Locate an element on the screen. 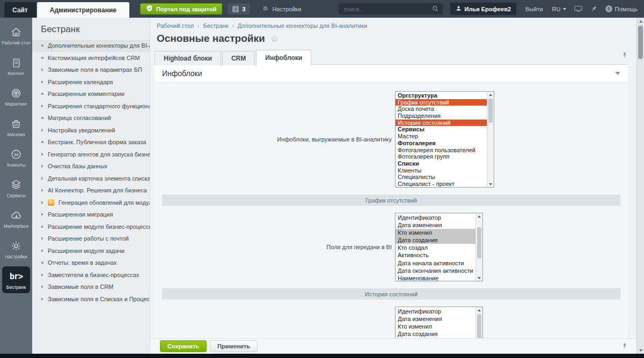 The image size is (644, 358). list-option: Кто создал is located at coordinates (436, 248).